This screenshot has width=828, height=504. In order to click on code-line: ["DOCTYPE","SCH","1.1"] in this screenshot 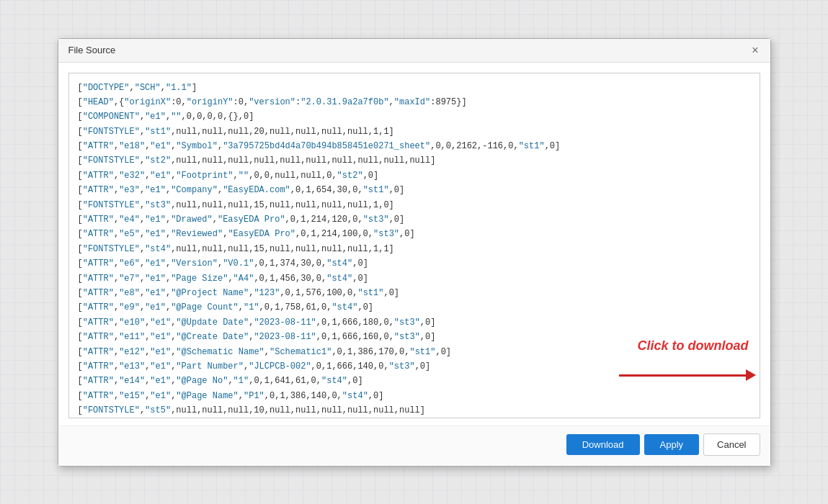, I will do `click(414, 88)`.